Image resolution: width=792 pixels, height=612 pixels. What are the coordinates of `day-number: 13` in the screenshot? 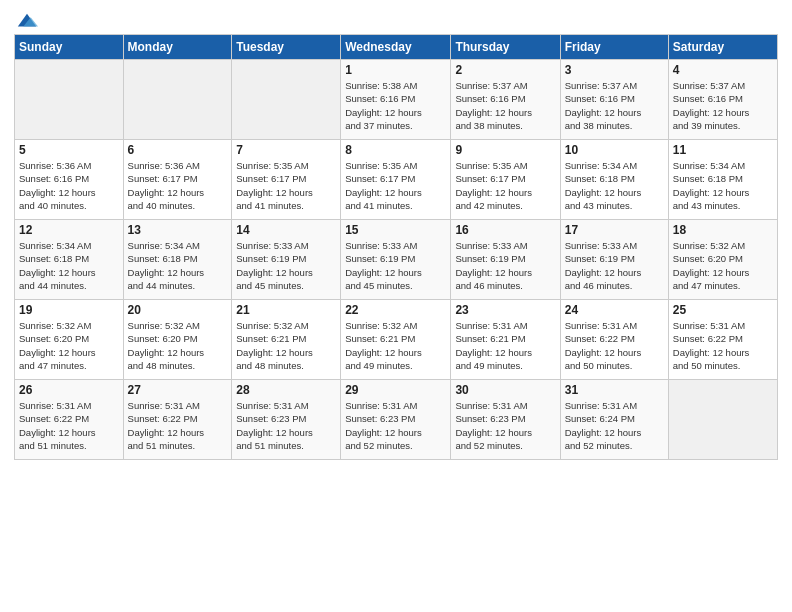 It's located at (178, 230).